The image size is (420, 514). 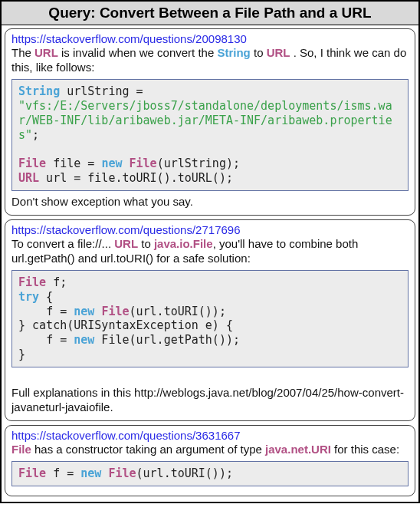 What do you see at coordinates (210, 393) in the screenshot?
I see `result-footer-text: Full explanations in this http://weblogs…` at bounding box center [210, 393].